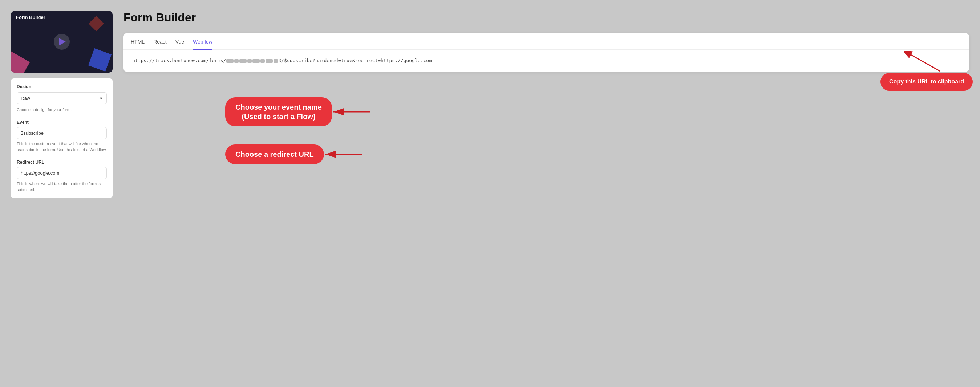 The height and width of the screenshot is (387, 980). I want to click on page-title: Form Builder, so click(546, 17).